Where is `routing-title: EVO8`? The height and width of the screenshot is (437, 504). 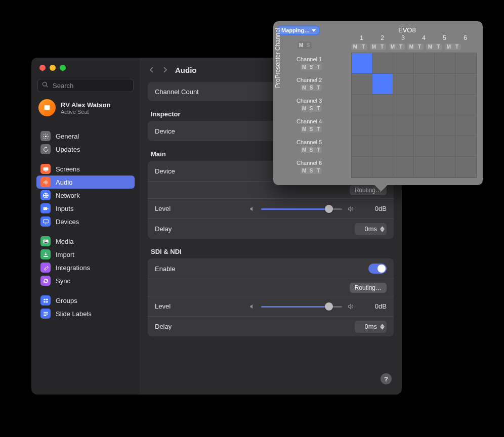
routing-title: EVO8 is located at coordinates (407, 30).